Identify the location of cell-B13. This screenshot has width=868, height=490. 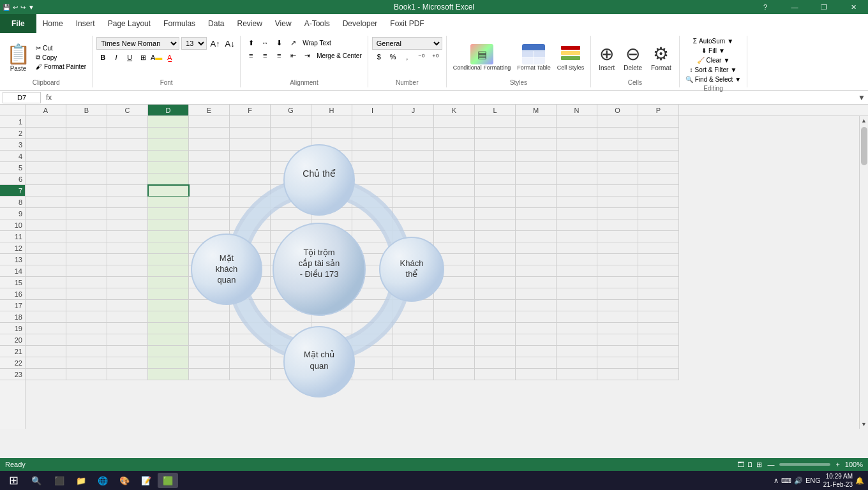
(87, 260).